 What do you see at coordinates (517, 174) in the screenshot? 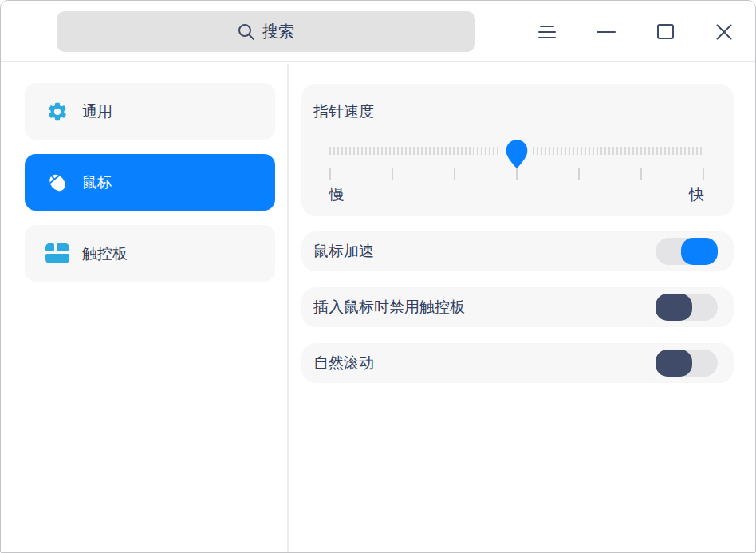
I see `slider-ticks` at bounding box center [517, 174].